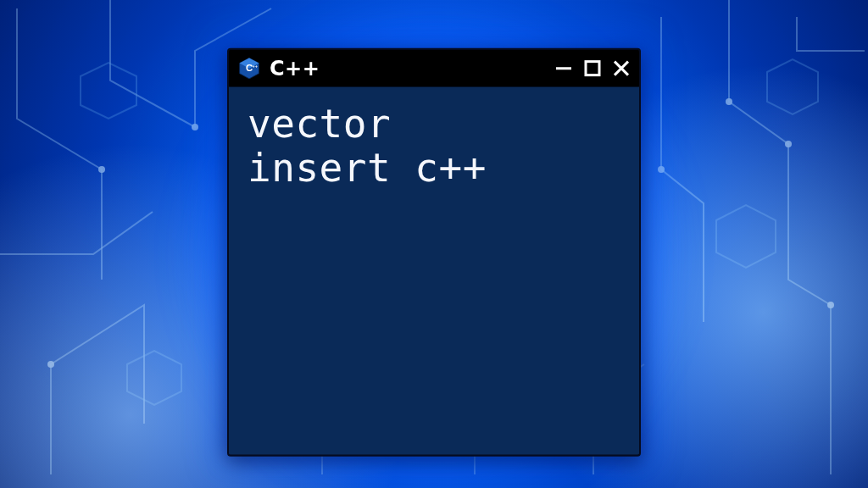  Describe the element at coordinates (408, 69) in the screenshot. I see `window-title: C++` at that location.